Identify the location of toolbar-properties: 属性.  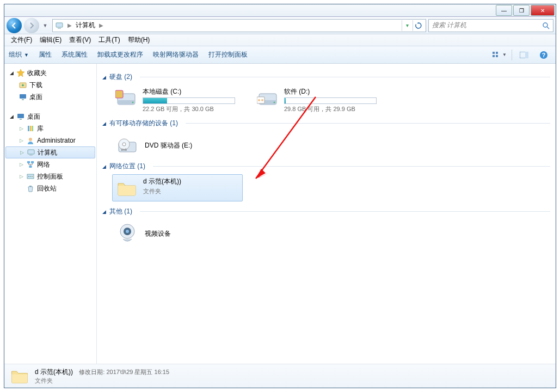
(45, 54).